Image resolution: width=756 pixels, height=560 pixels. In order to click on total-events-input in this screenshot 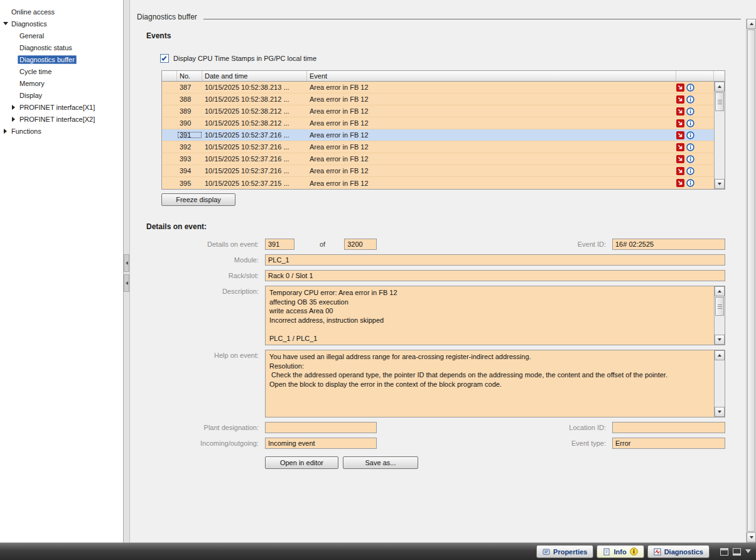, I will do `click(360, 244)`.